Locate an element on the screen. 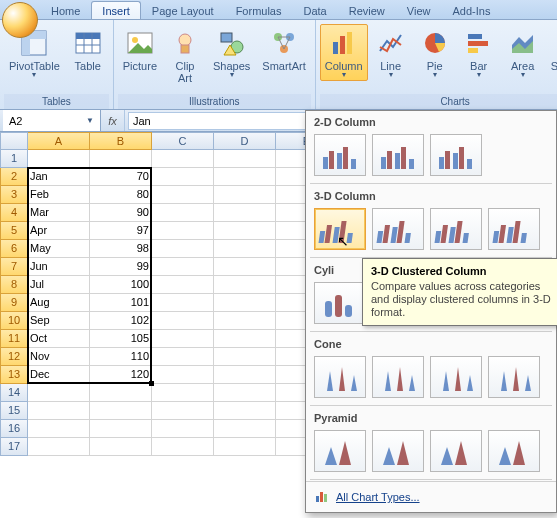 This screenshot has width=557, height=518. shapes-button: Shapes▾ is located at coordinates (232, 52).